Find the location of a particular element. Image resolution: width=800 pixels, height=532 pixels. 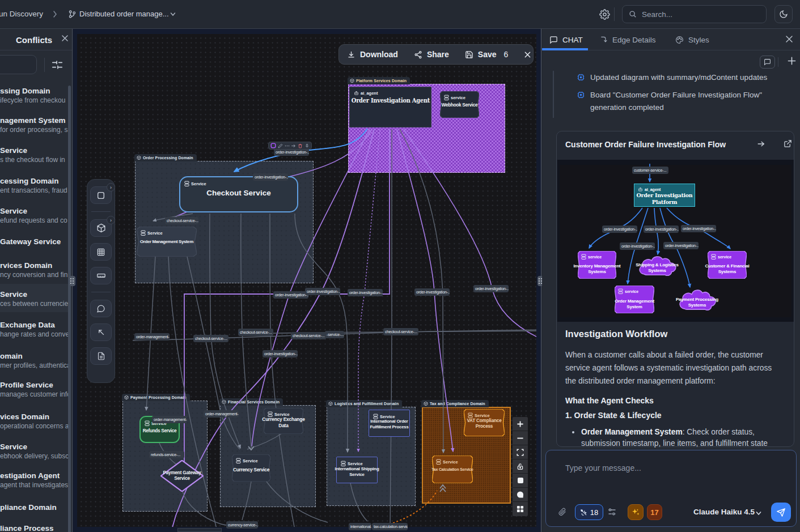

conflict-item-title: ssing Domain is located at coordinates (34, 91).